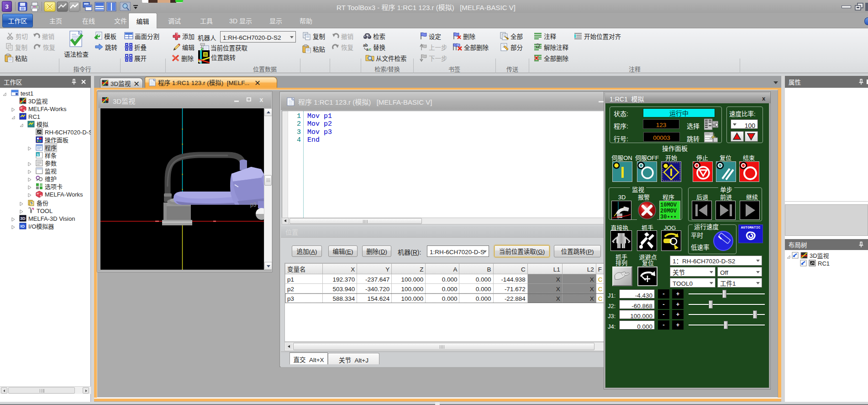 The width and height of the screenshot is (868, 405). What do you see at coordinates (38, 155) in the screenshot?
I see `svg-text: S` at bounding box center [38, 155].